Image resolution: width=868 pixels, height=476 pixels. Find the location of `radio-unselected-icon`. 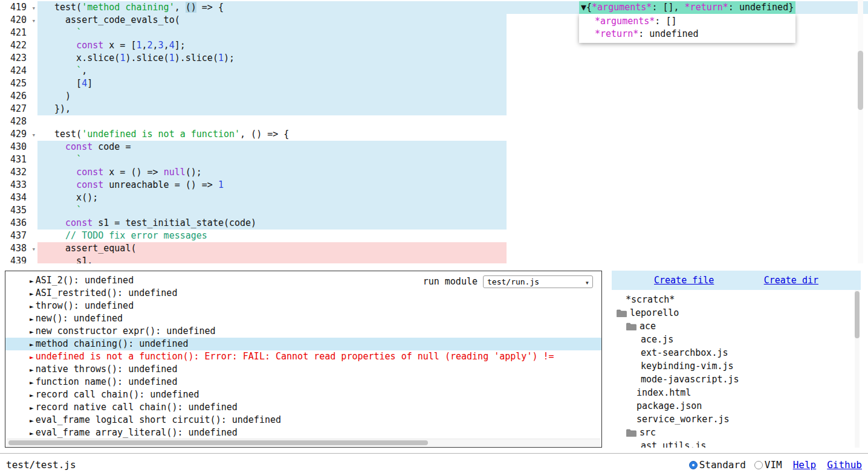

radio-unselected-icon is located at coordinates (759, 465).